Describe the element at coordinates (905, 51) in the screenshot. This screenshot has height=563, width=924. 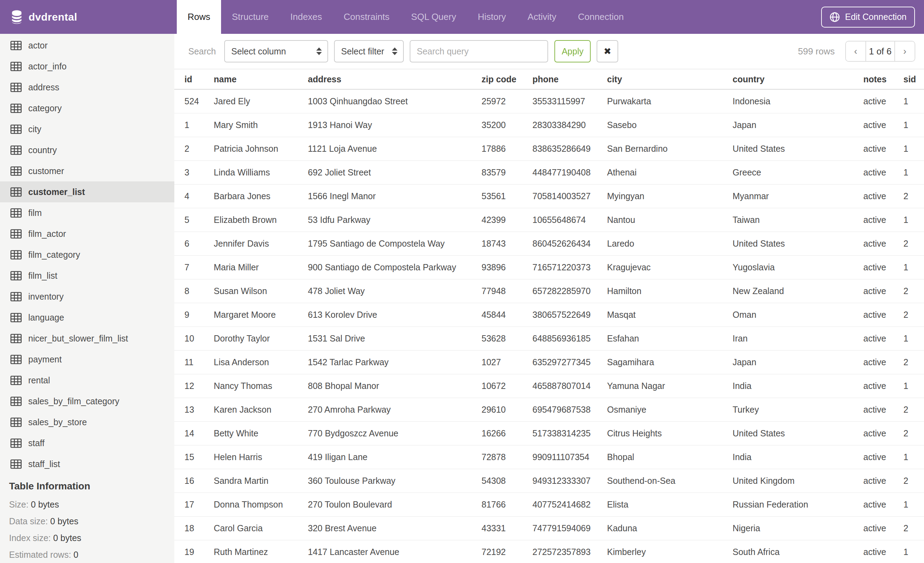
I see `next-page-button: ›` at that location.